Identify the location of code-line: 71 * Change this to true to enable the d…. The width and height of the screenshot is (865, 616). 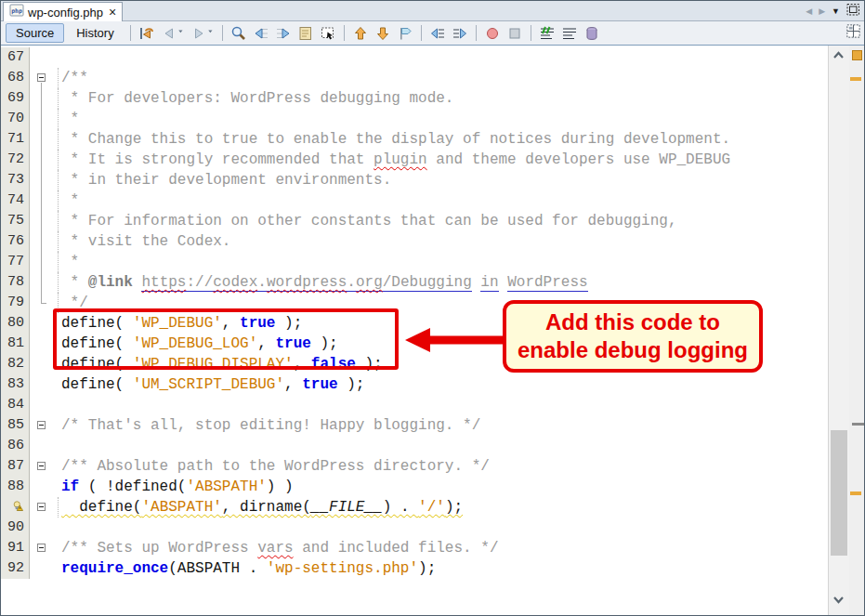
(414, 139).